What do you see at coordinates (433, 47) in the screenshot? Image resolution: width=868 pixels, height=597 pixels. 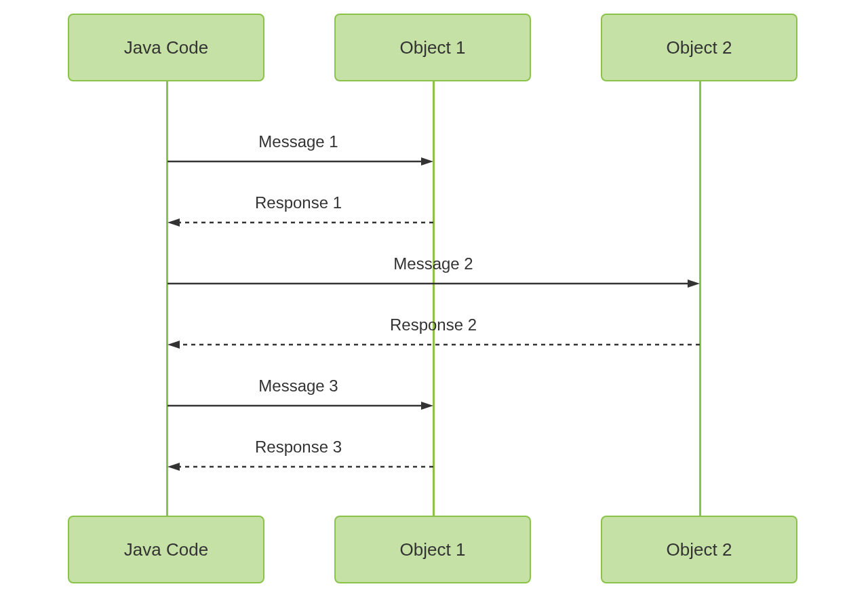 I see `participant-object-1-top: Object 1` at bounding box center [433, 47].